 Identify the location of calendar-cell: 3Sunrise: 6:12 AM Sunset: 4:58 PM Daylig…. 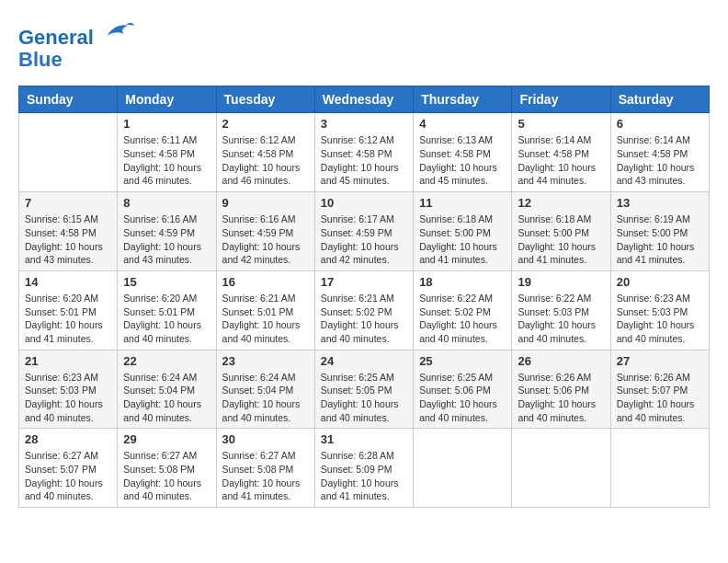
(364, 153).